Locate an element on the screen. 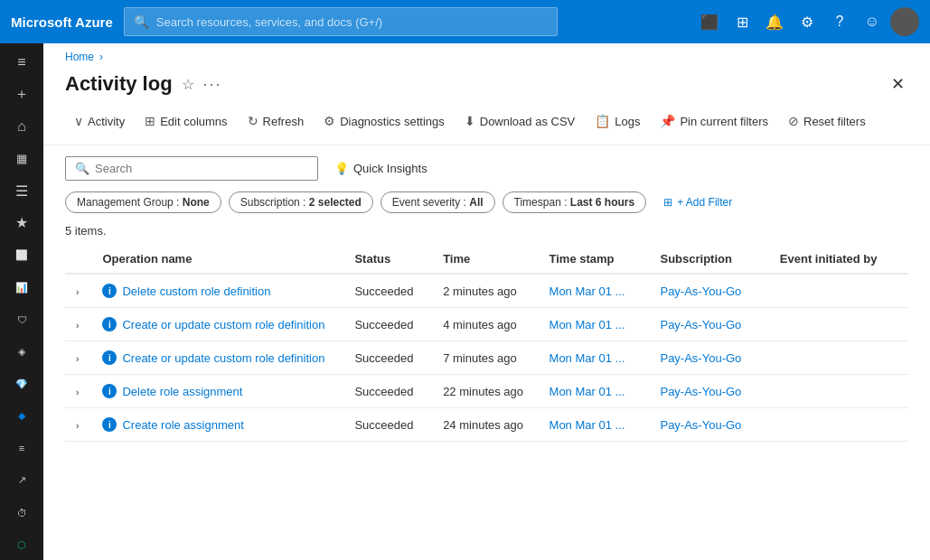 Image resolution: width=930 pixels, height=560 pixels. search-icon: 🔍 is located at coordinates (141, 22).